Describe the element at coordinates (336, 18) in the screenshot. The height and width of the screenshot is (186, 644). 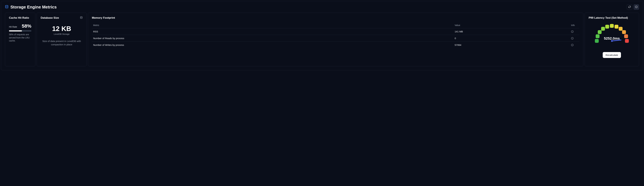
I see `card-title: Memory Footprint` at that location.